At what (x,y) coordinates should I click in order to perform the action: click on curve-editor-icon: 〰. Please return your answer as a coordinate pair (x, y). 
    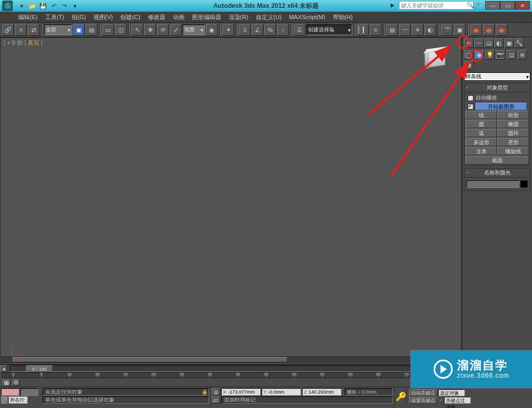
    Looking at the image, I should click on (405, 30).